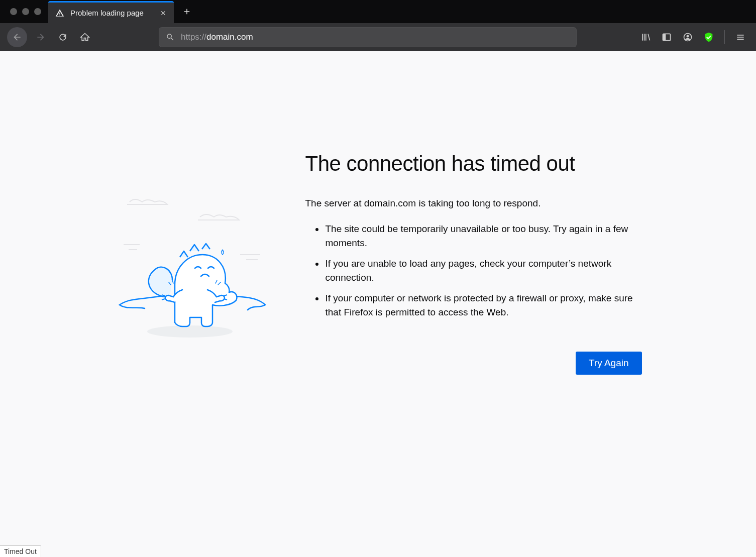 This screenshot has height=557, width=756. Describe the element at coordinates (483, 305) in the screenshot. I see `error-suggestion-item: If your computer or network is protected…` at that location.